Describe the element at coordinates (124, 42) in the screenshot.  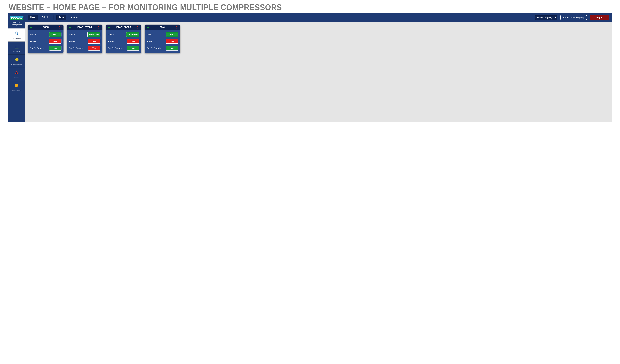
I see `card-body: Model PA187MH Power OFF Out Of Bounds No` at that location.